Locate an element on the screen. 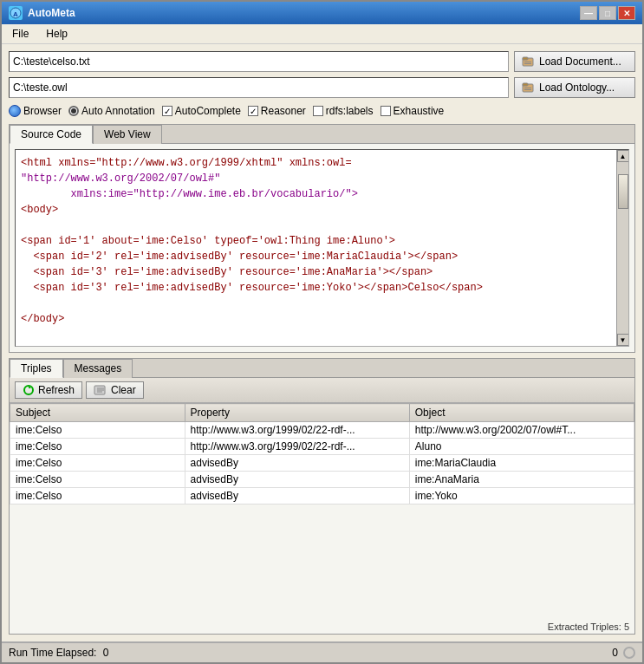 The height and width of the screenshot is (664, 644). runtime-label-group: Run Time Elapsed: 0 is located at coordinates (59, 653).